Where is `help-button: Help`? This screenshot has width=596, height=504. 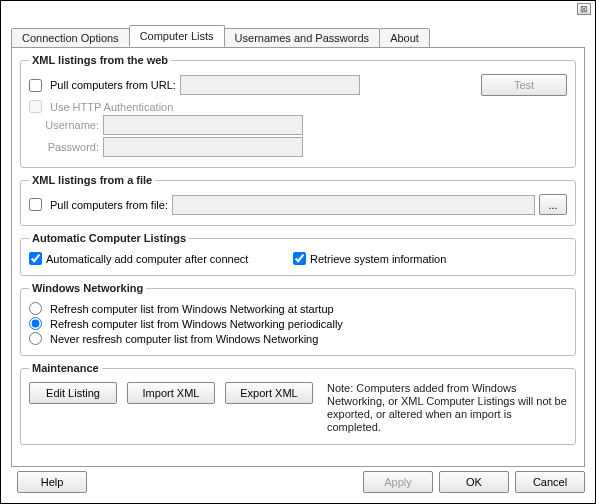 help-button: Help is located at coordinates (52, 482).